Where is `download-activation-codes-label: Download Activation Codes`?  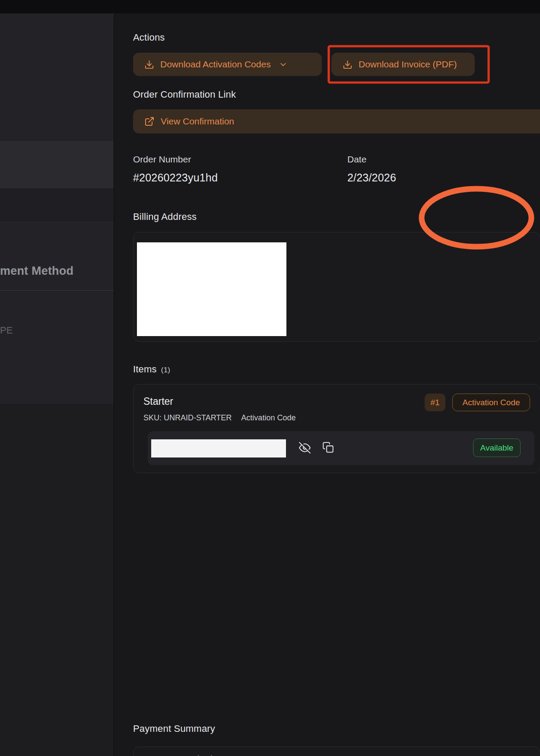 download-activation-codes-label: Download Activation Codes is located at coordinates (216, 64).